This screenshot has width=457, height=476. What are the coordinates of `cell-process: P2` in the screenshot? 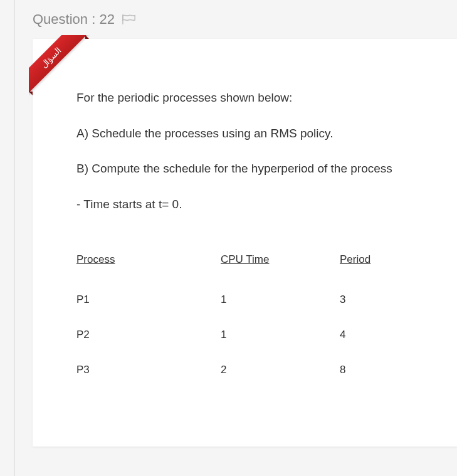 It's located at (139, 335).